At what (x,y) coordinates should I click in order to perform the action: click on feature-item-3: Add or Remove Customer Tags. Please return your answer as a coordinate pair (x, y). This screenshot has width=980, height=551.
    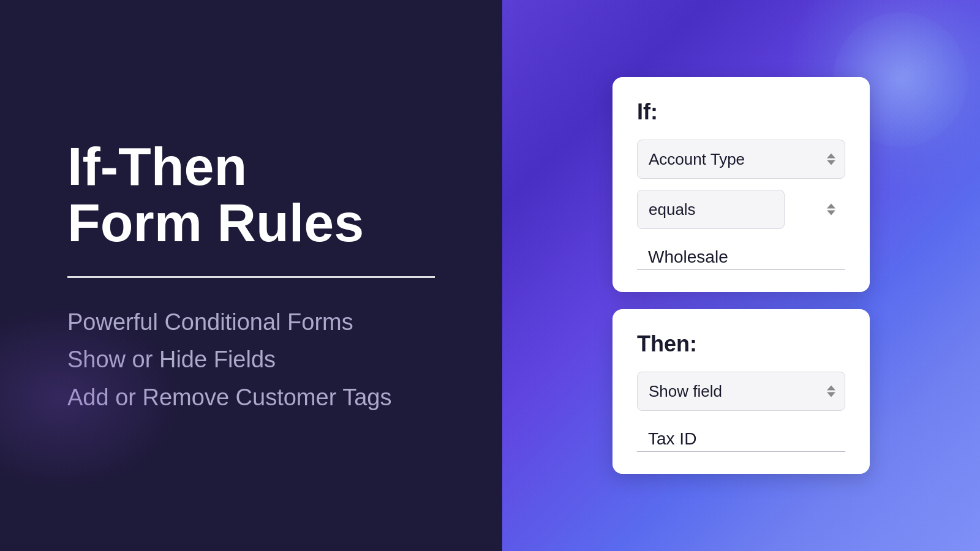
    Looking at the image, I should click on (251, 398).